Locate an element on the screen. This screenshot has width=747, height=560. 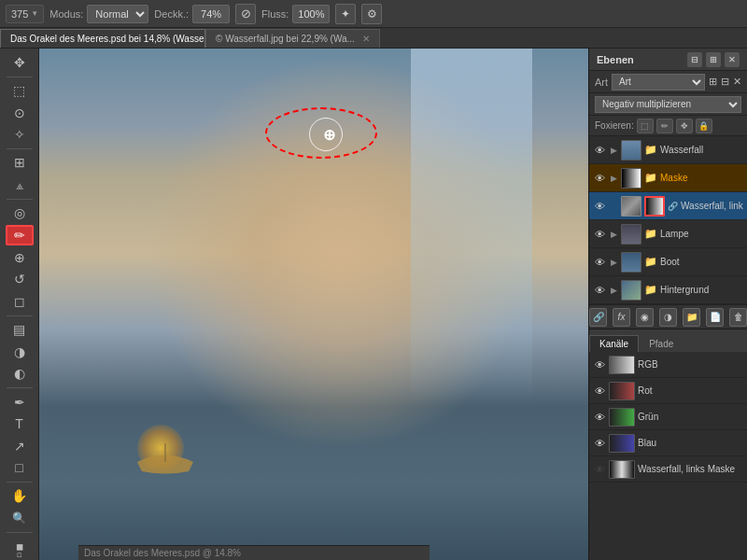
crop-tool: ⊞ is located at coordinates (20, 163).